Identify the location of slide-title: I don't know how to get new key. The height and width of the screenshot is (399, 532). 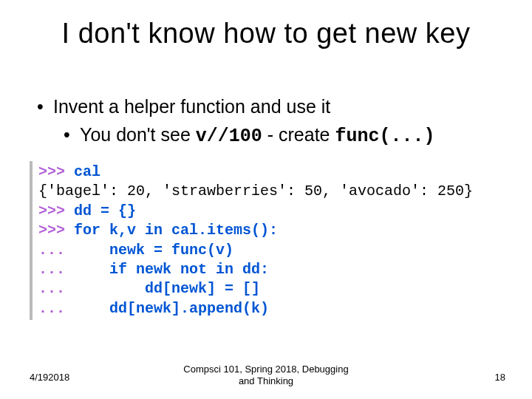
(266, 34).